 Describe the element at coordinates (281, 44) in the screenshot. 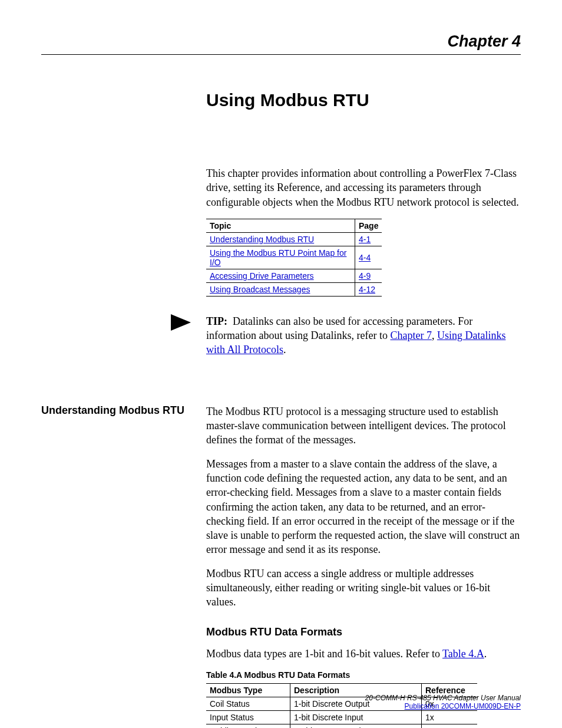

I see `chapter-label: Chapter 4` at that location.